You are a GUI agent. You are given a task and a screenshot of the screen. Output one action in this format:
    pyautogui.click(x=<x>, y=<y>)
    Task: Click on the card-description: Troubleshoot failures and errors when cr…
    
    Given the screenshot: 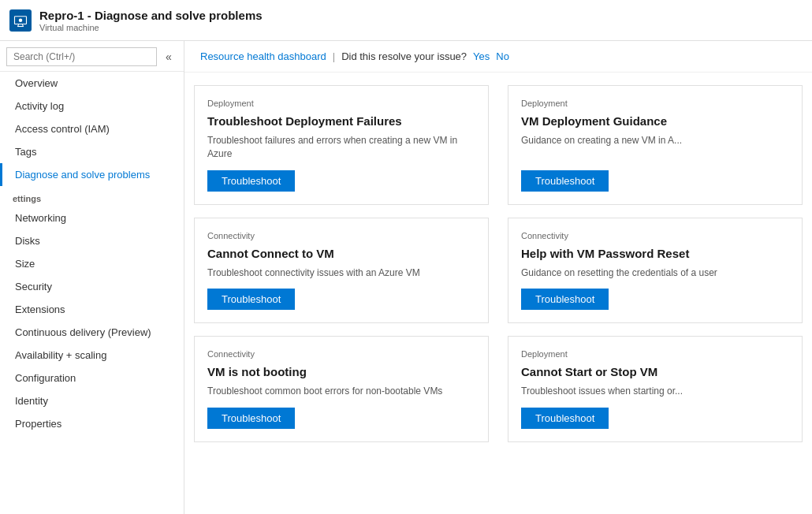 What is the action you would take?
    pyautogui.click(x=341, y=147)
    